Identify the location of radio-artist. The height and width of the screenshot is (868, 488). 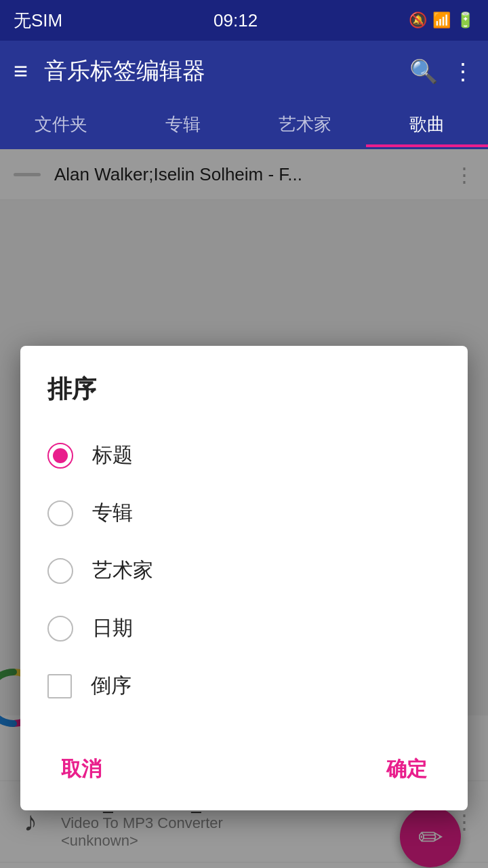
(60, 571).